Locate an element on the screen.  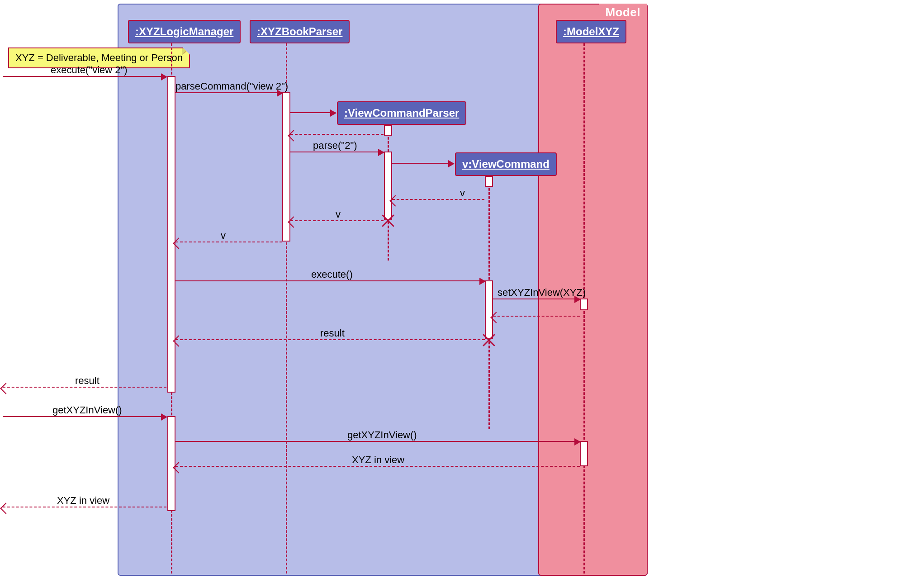
activation-vcp-parse is located at coordinates (388, 186).